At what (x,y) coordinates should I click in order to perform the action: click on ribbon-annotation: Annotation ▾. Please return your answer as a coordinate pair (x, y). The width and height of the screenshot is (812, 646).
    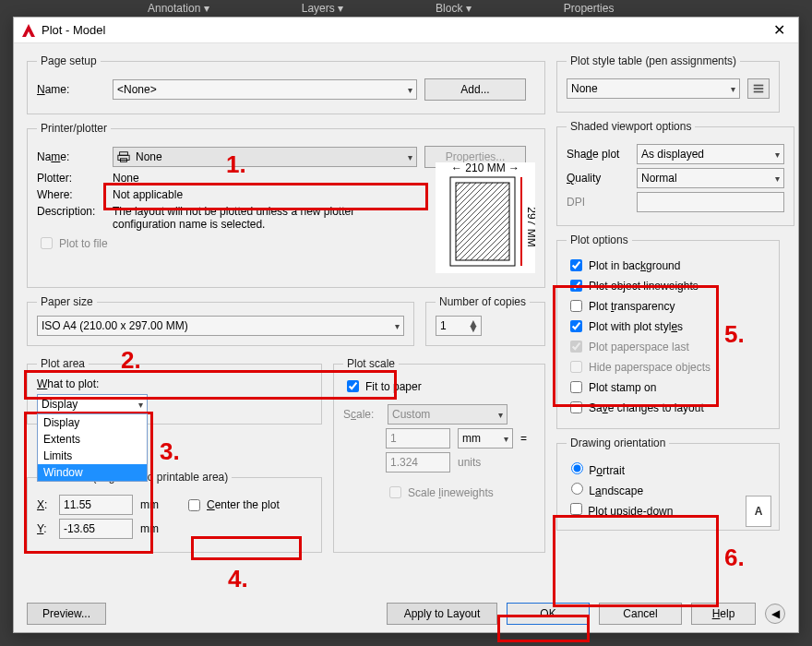
    Looking at the image, I should click on (179, 8).